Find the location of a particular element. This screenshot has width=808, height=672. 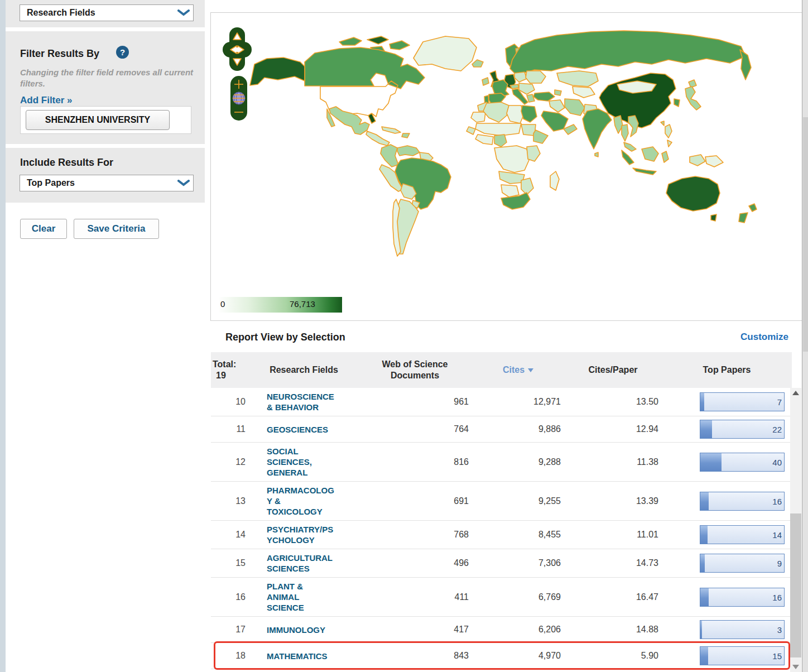

sidebar-section-field: Research Fields is located at coordinates (105, 13).